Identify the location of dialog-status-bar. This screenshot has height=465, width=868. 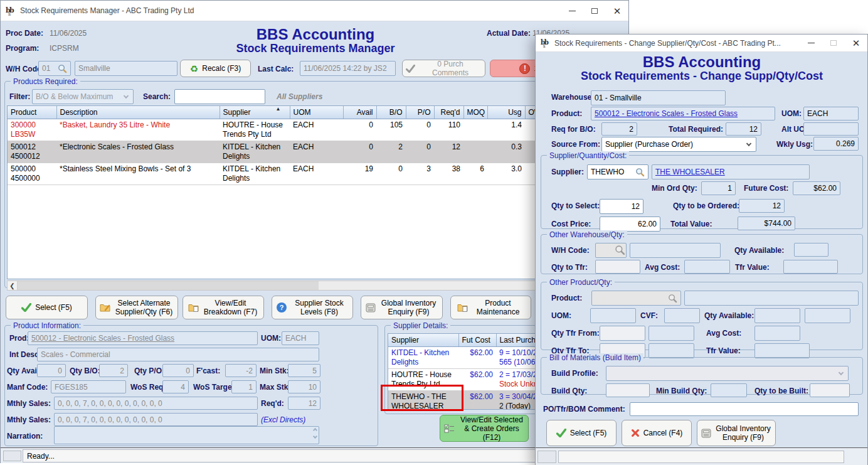
(701, 456).